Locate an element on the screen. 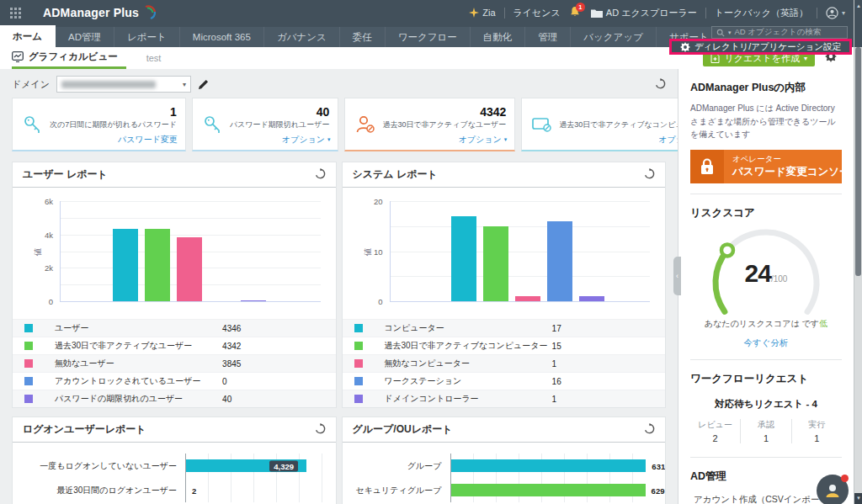 Image resolution: width=862 pixels, height=504 pixels. card-passwords-expiring: 1 次の7日間に期限が切れるパスワード パスワード変更 is located at coordinates (99, 125).